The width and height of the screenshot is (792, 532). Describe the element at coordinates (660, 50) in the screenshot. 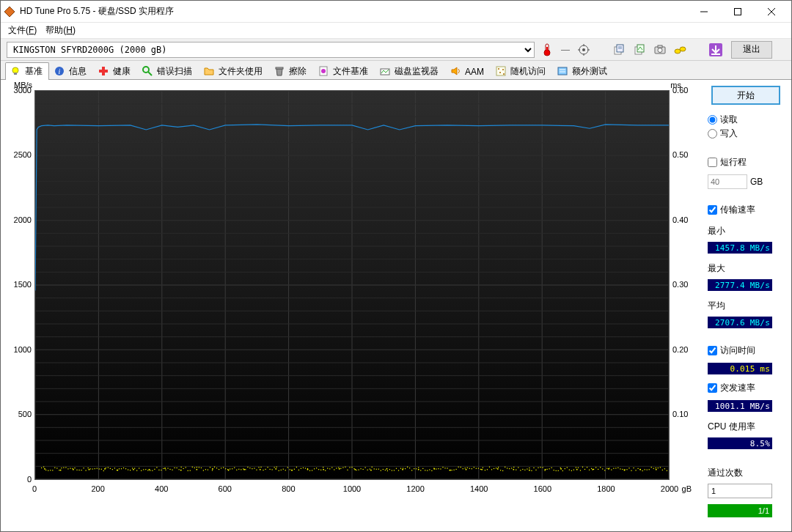

I see `screenshot-icon` at that location.